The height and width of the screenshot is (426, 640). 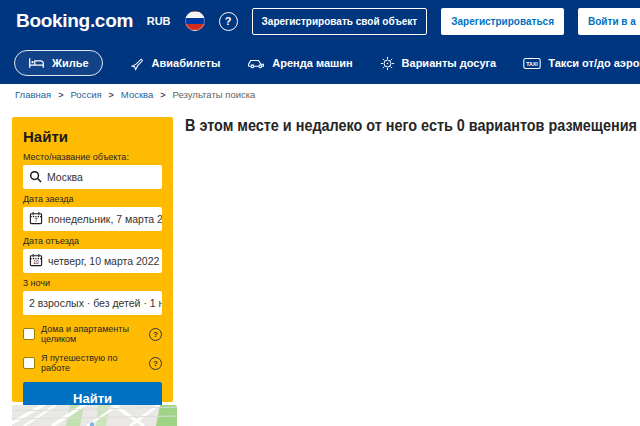 I want to click on nav-tab-label: Варианты досуга, so click(x=450, y=63).